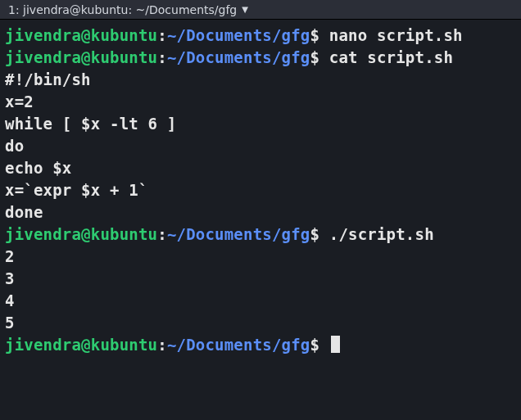 This screenshot has width=521, height=420. I want to click on window-title: 1: jivendra@kubuntu: ~/Documents/gfg, so click(123, 10).